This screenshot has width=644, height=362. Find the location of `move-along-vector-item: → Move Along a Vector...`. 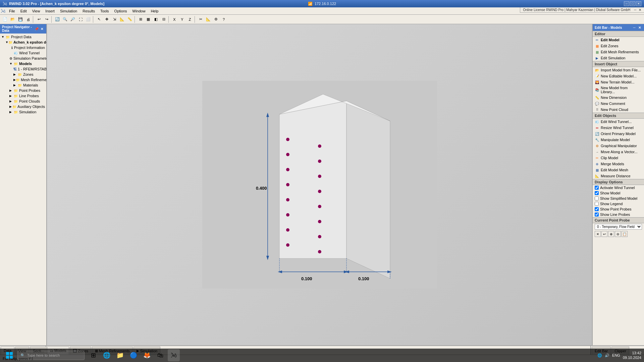

move-along-vector-item: → Move Along a Vector... is located at coordinates (619, 152).